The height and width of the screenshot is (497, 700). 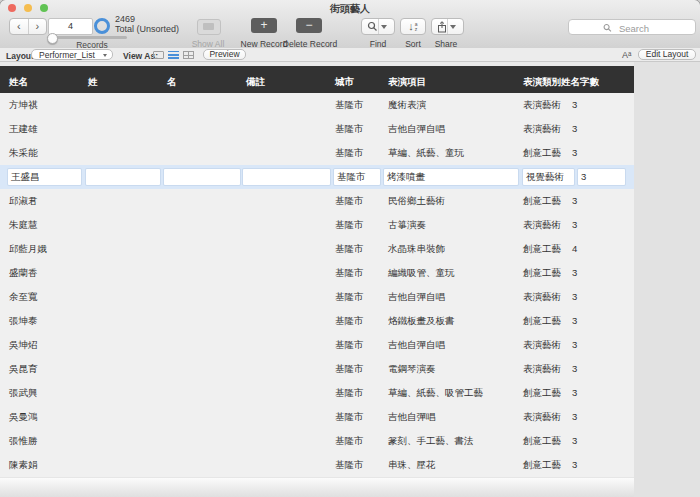 What do you see at coordinates (317, 249) in the screenshot?
I see `table-row: 邱藍月娥基隆市水晶珠串裝飾創意工藝4` at bounding box center [317, 249].